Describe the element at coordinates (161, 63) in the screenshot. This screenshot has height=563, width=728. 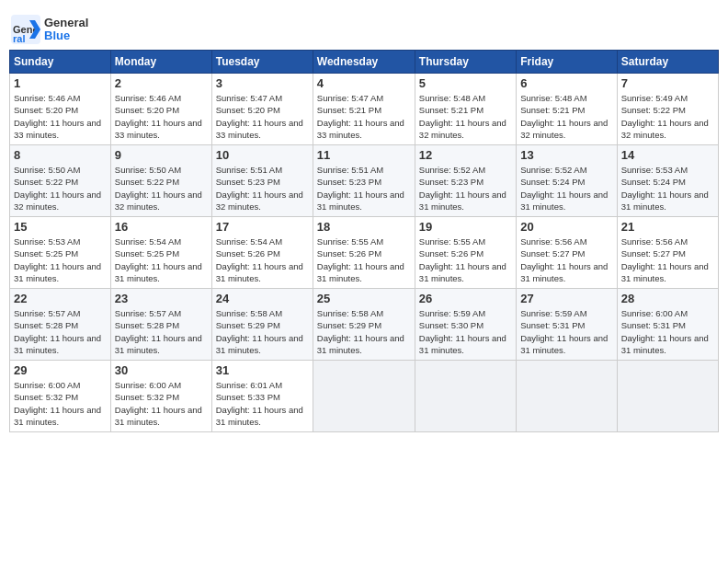
I see `col-monday: Monday` at that location.